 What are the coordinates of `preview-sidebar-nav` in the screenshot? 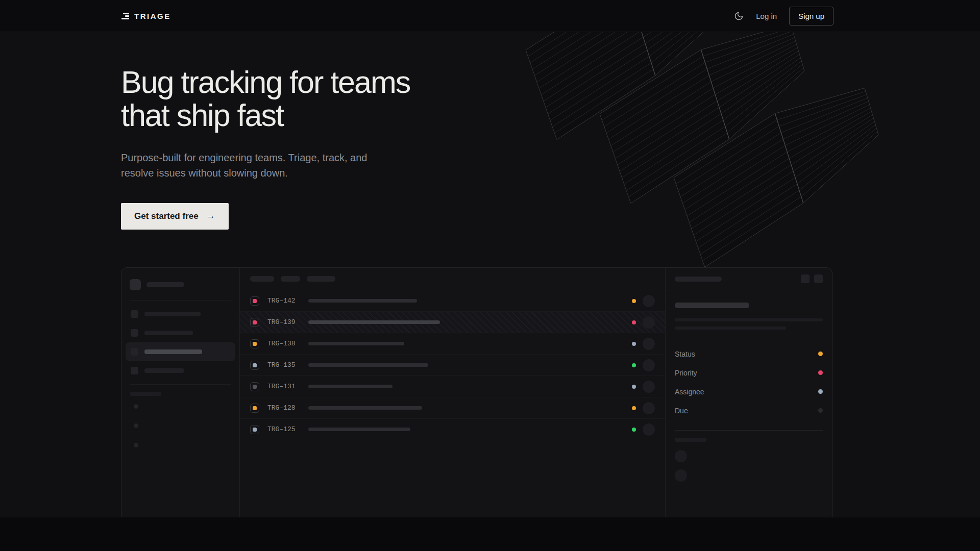 It's located at (181, 342).